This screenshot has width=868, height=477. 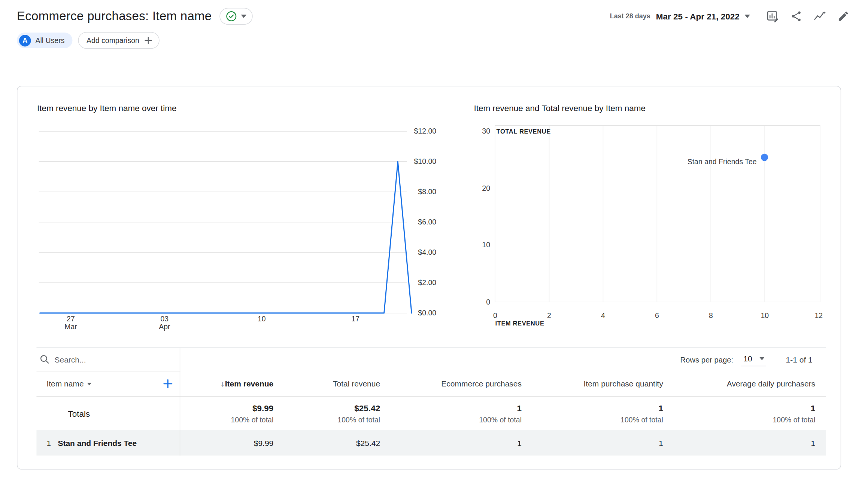 I want to click on header-actions: Last 28 days Mar 25 - Apr 21, 2022, so click(x=731, y=16).